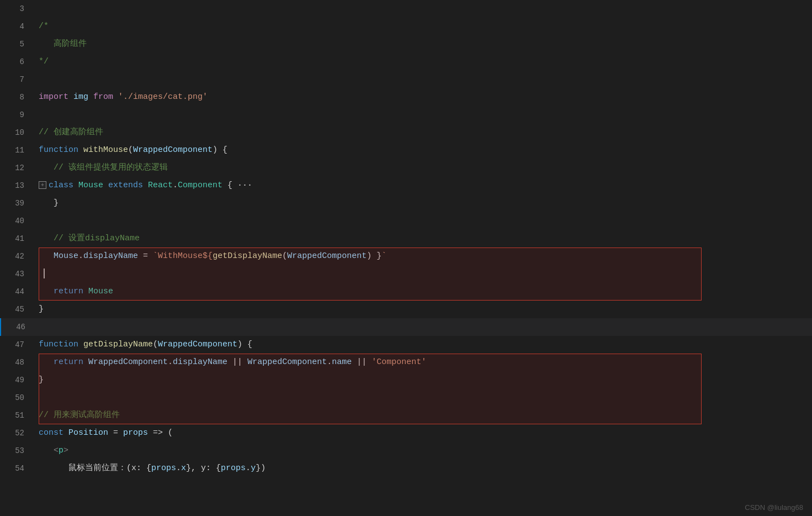 The width and height of the screenshot is (812, 516). What do you see at coordinates (406, 345) in the screenshot?
I see `code-line: 47function getDisplayName(WrappedCompone…` at bounding box center [406, 345].